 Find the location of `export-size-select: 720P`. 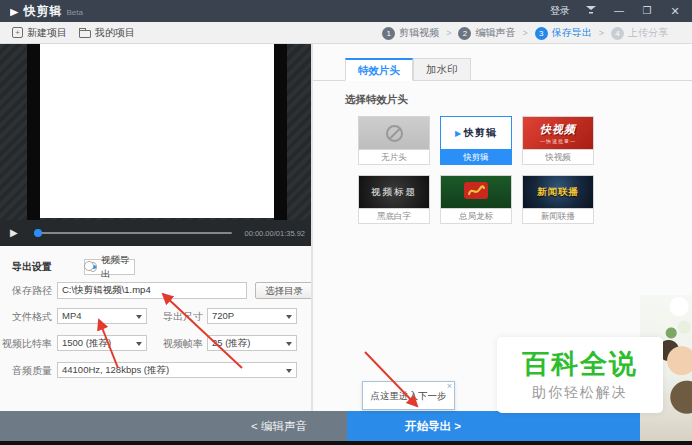

export-size-select: 720P is located at coordinates (252, 316).